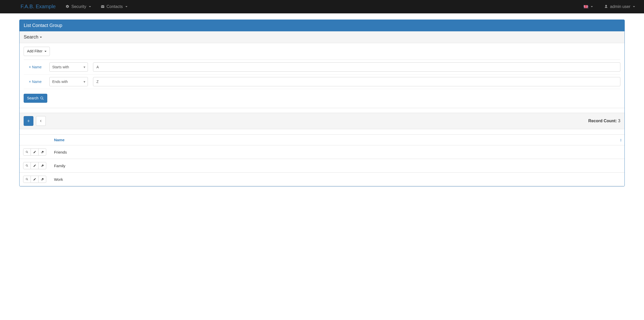 The width and height of the screenshot is (644, 320). What do you see at coordinates (33, 98) in the screenshot?
I see `search-button-label: Search` at bounding box center [33, 98].